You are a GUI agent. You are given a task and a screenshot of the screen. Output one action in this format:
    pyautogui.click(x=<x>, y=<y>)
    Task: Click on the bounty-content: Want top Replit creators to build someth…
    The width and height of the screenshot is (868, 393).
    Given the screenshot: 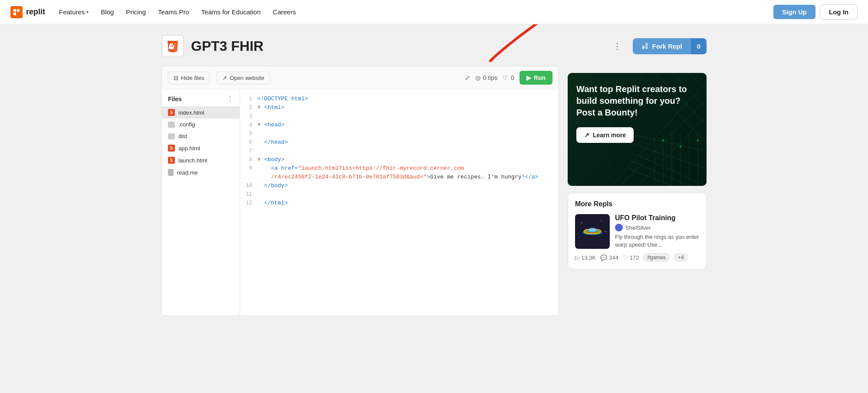 What is the action you would take?
    pyautogui.click(x=637, y=112)
    